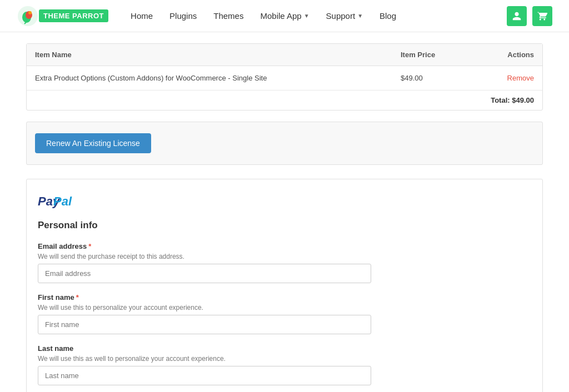  I want to click on firstname-input, so click(204, 324).